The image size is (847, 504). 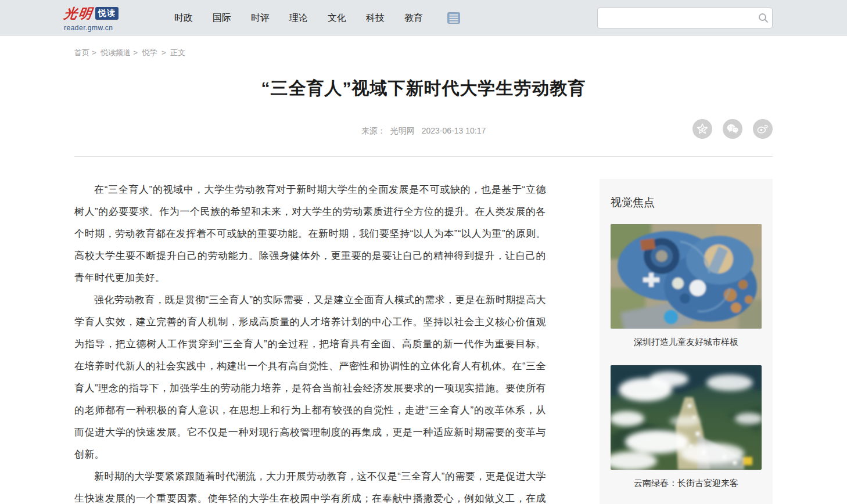 What do you see at coordinates (299, 19) in the screenshot?
I see `main-nav: 时政 国际 时评 理论 文化 科技 教育` at bounding box center [299, 19].